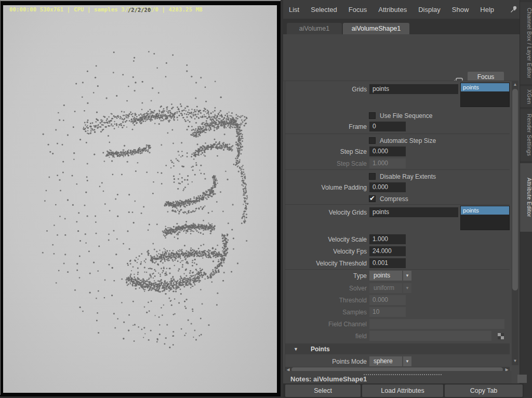 This screenshot has width=532, height=398. I want to click on vertical-scrollbar-thumb, so click(515, 190).